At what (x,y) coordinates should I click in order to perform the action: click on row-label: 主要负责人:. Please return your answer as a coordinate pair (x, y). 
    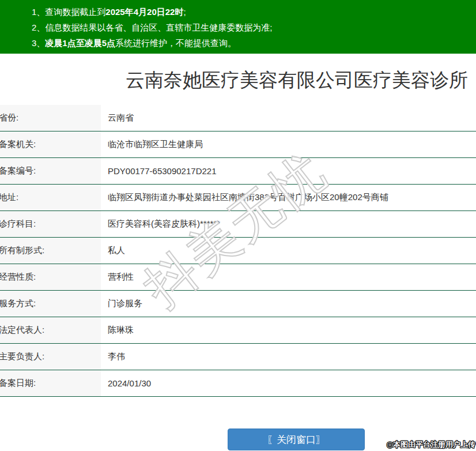
    Looking at the image, I should click on (51, 356).